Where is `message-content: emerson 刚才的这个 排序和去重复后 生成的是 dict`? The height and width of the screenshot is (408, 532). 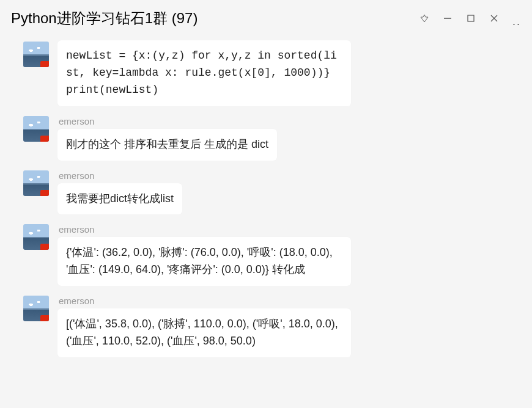
message-content: emerson 刚才的这个 排序和去重复后 生成的是 dict is located at coordinates (168, 138).